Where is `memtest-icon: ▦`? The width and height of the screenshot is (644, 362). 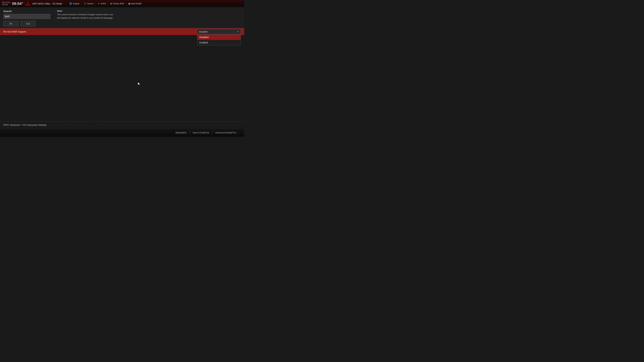 memtest-icon: ▦ is located at coordinates (129, 3).